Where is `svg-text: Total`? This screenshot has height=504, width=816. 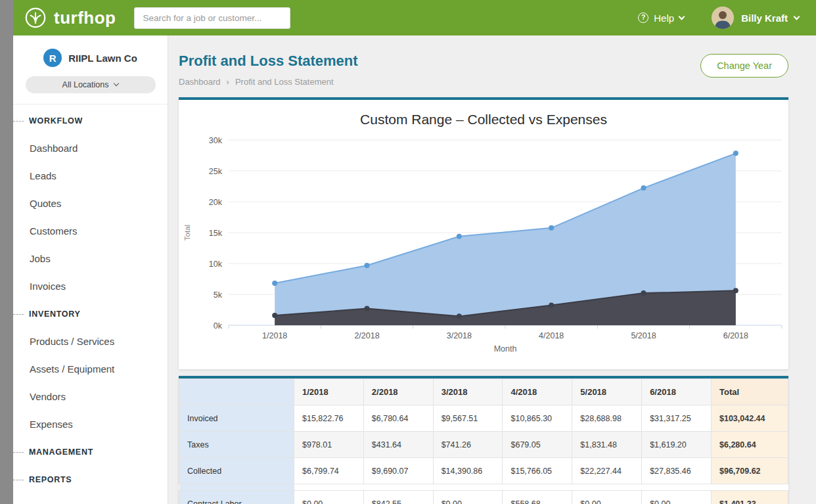
svg-text: Total is located at coordinates (187, 233).